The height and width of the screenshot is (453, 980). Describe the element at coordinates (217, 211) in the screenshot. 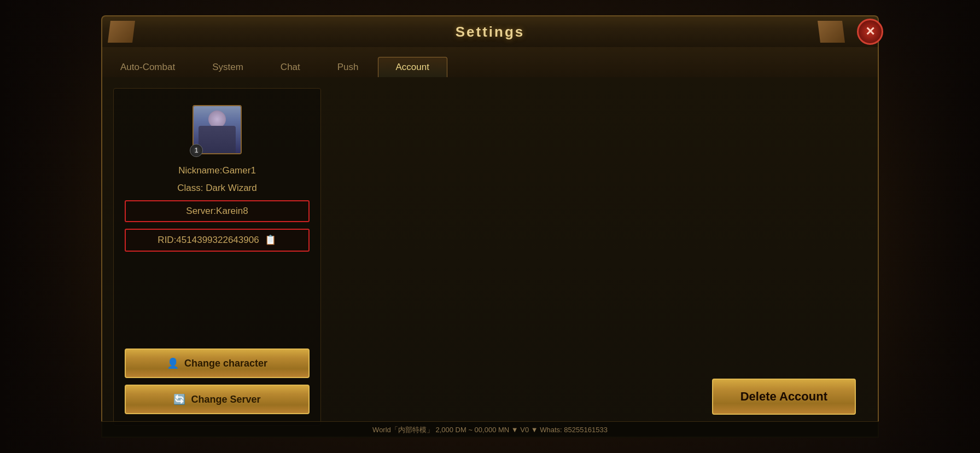

I see `server-label: Server:Karein8` at that location.